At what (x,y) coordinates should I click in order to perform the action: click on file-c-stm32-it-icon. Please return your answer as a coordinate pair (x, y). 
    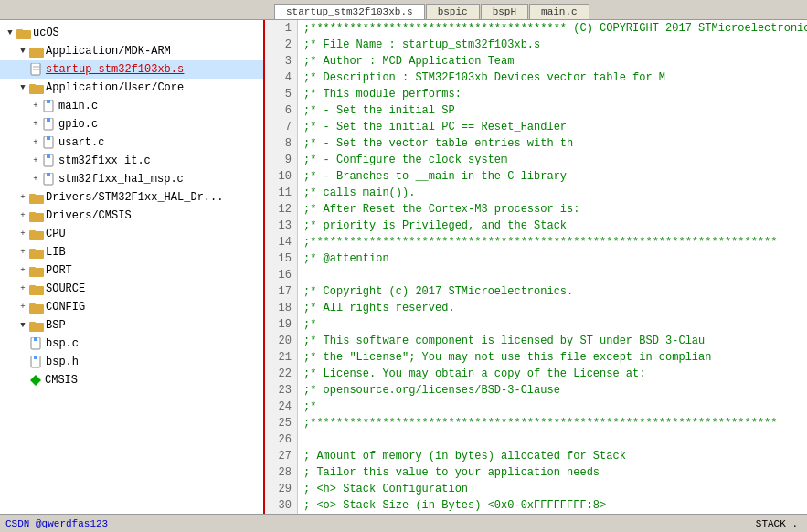
    Looking at the image, I should click on (49, 161).